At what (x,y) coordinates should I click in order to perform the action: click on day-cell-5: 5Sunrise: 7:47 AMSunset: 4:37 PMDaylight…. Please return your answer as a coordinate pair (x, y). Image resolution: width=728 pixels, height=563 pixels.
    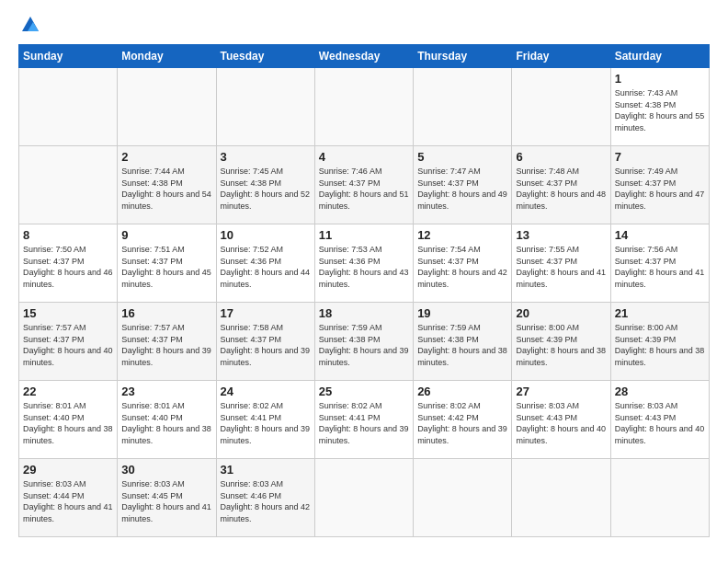
    Looking at the image, I should click on (463, 186).